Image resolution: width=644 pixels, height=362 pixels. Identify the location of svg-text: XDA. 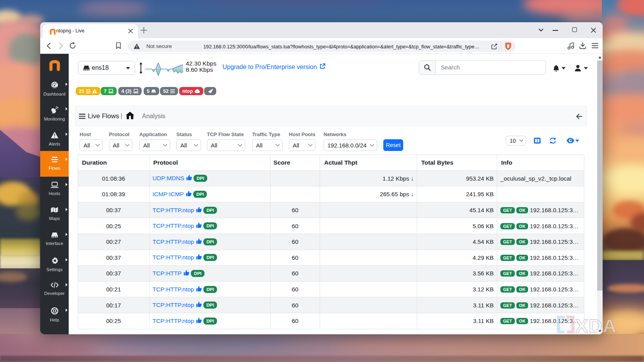
(596, 325).